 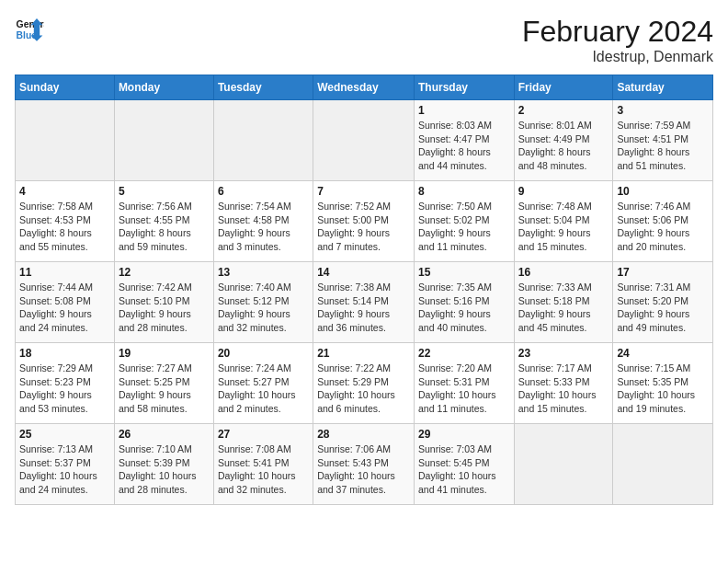 I want to click on day-info: Sunrise: 7:59 AM Sunset: 4:51 PM Dayligh…, so click(x=663, y=145).